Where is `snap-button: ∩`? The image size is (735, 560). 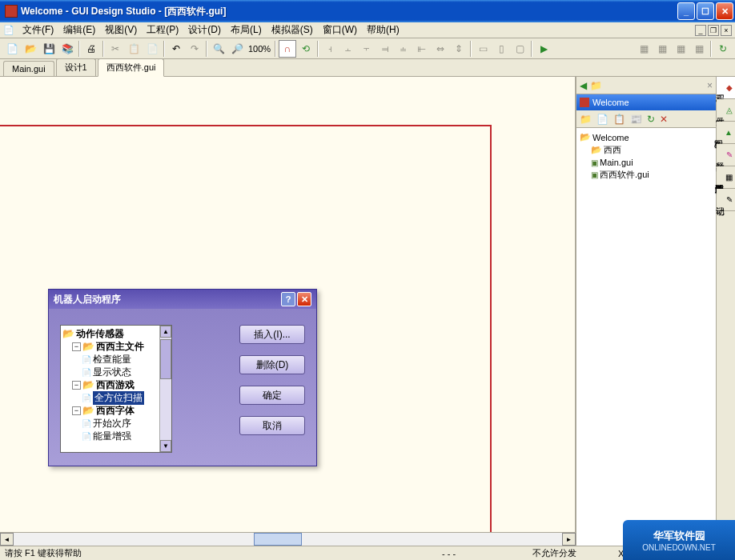 snap-button: ∩ is located at coordinates (287, 49).